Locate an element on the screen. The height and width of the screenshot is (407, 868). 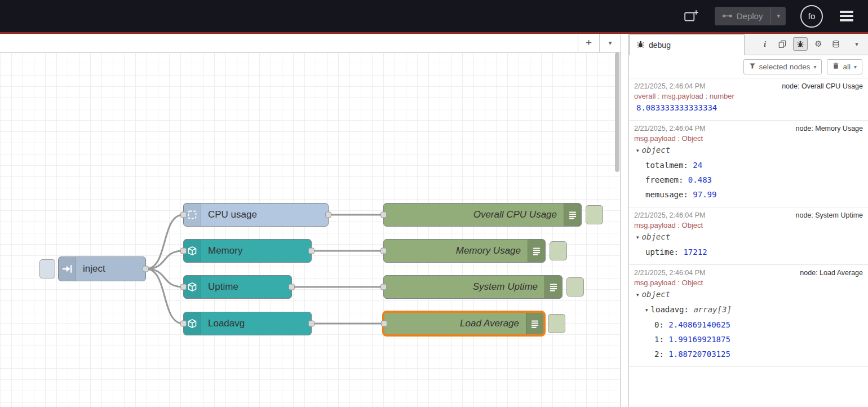
deploy-icon is located at coordinates (727, 16).